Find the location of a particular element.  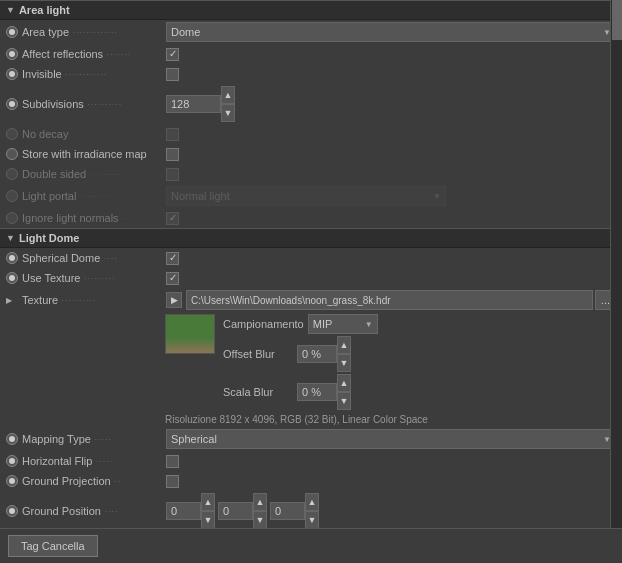

light-portal-arrow: ▼ is located at coordinates (437, 196).